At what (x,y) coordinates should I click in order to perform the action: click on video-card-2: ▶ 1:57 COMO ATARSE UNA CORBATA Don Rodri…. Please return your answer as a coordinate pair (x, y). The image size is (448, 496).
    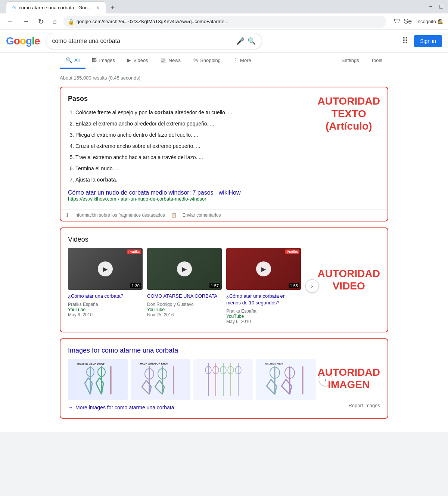
    Looking at the image, I should click on (184, 283).